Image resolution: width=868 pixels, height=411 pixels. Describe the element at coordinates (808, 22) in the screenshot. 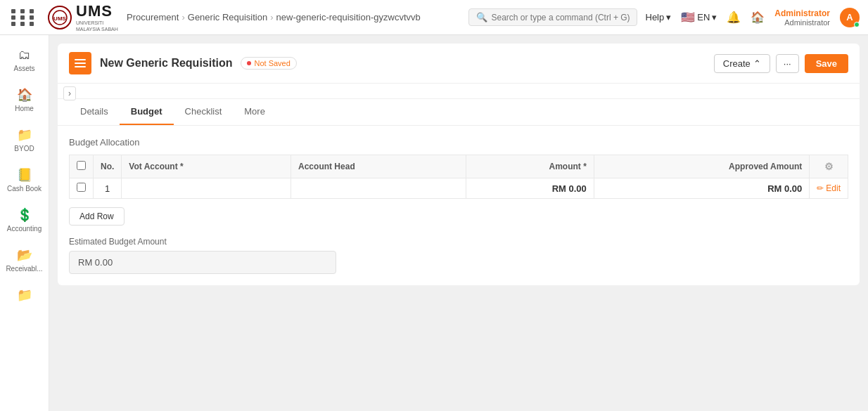

I see `user-role: Administrator` at that location.